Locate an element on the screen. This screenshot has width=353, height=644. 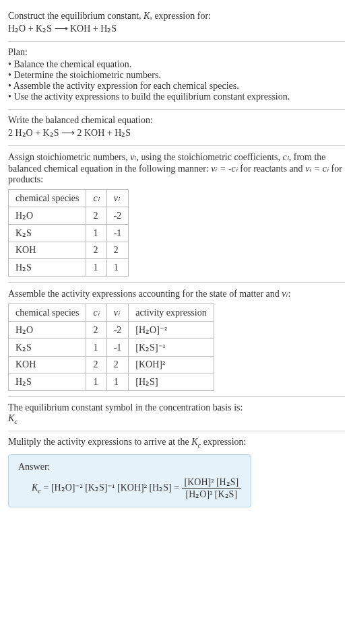
table-header-row: chemical species cᵢ νᵢ is located at coordinates (69, 199).